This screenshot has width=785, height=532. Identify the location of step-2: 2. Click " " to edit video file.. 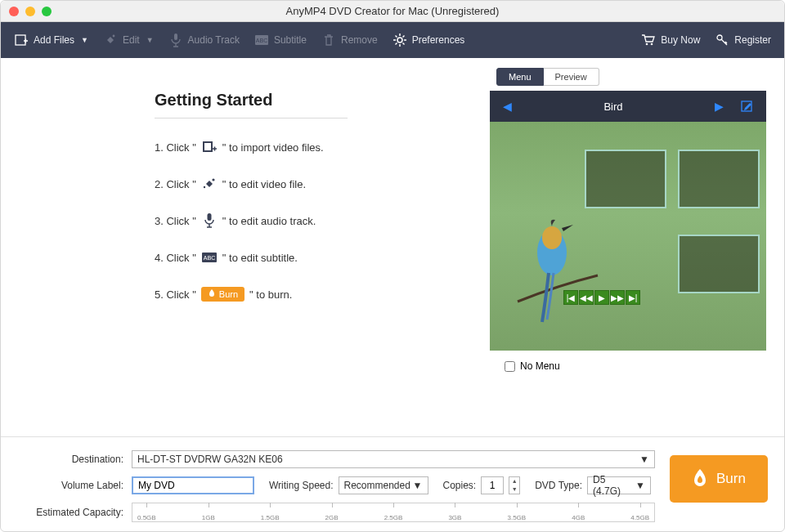
(251, 184).